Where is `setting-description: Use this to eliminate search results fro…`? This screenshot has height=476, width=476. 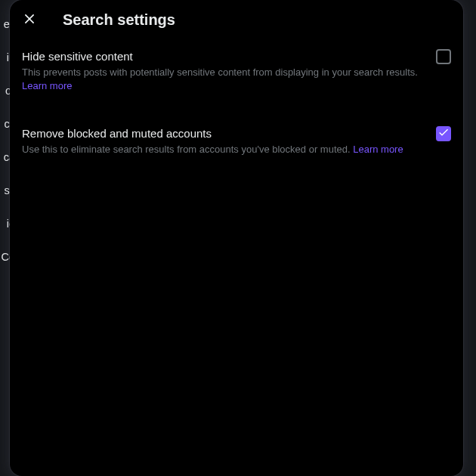
setting-description: Use this to eliminate search results fro… is located at coordinates (236, 150).